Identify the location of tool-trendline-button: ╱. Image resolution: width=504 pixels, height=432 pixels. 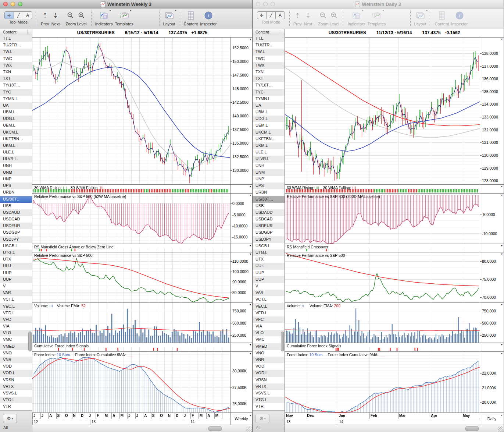
(271, 15).